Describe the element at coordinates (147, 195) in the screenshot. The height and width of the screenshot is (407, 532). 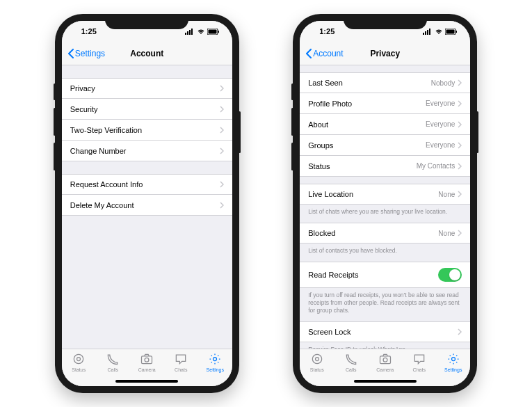
I see `account-group-2: Request Account Info Delete My Account` at that location.